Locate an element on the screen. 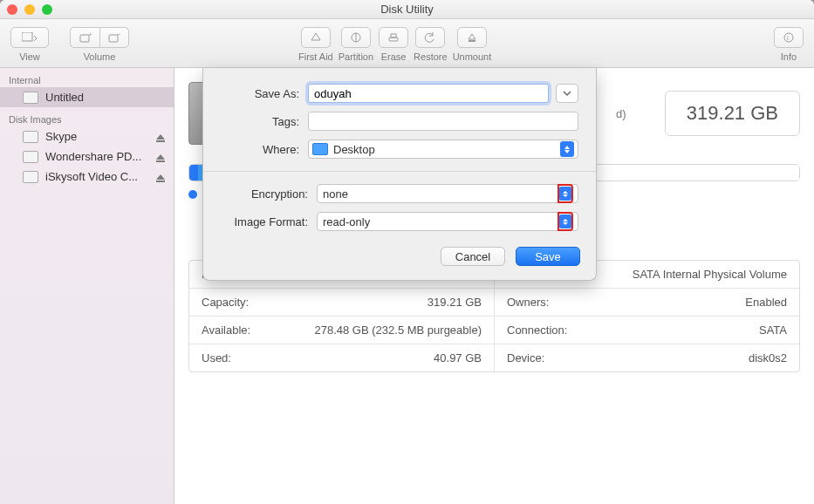  volume-add-button: + is located at coordinates (85, 37).